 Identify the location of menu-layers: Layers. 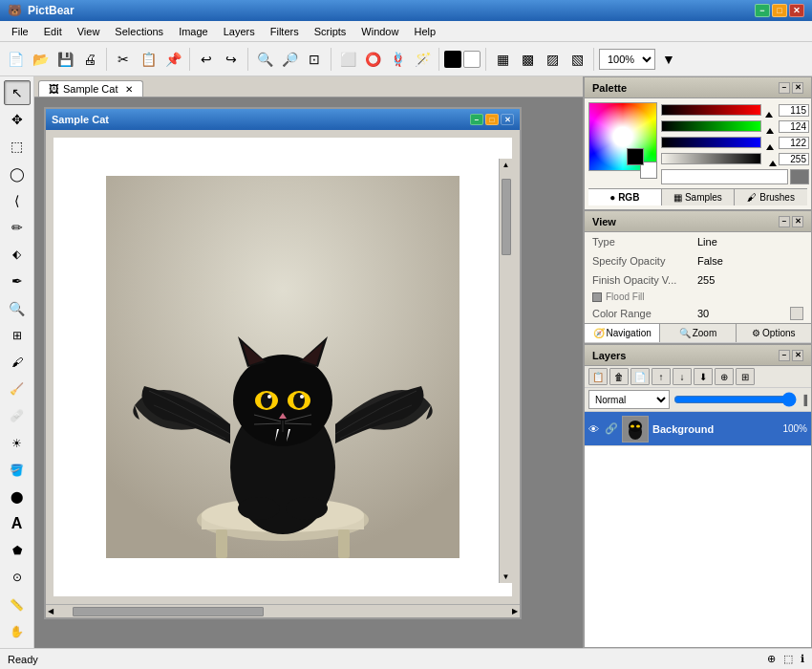
(239, 32).